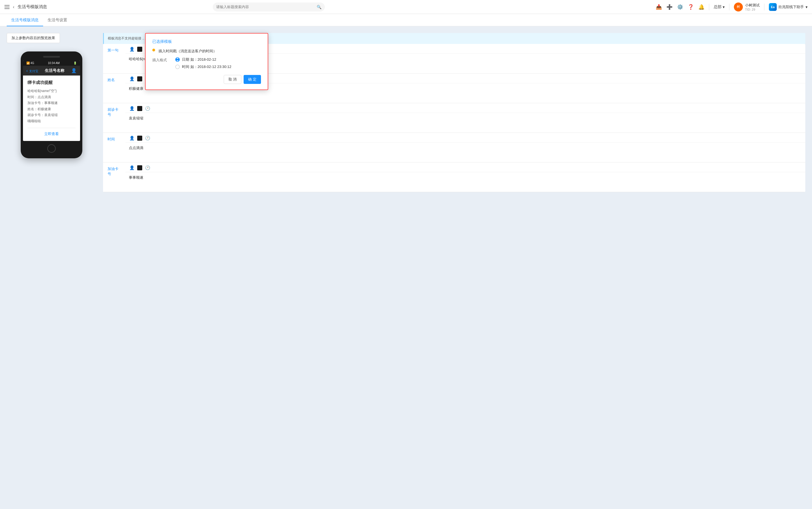 Image resolution: width=812 pixels, height=509 pixels. Describe the element at coordinates (752, 5) in the screenshot. I see `user-name: 小树测试` at that location.